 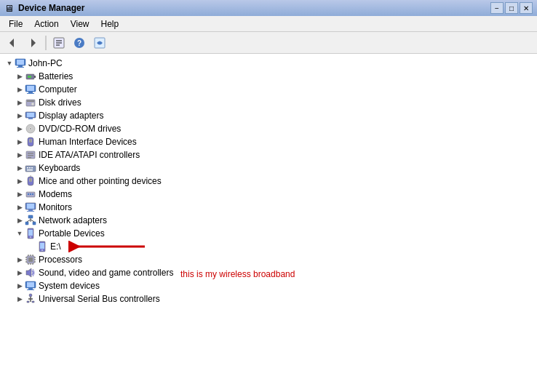 I want to click on tree-mice: ▶ Mice and other pointing devices, so click(x=268, y=181).